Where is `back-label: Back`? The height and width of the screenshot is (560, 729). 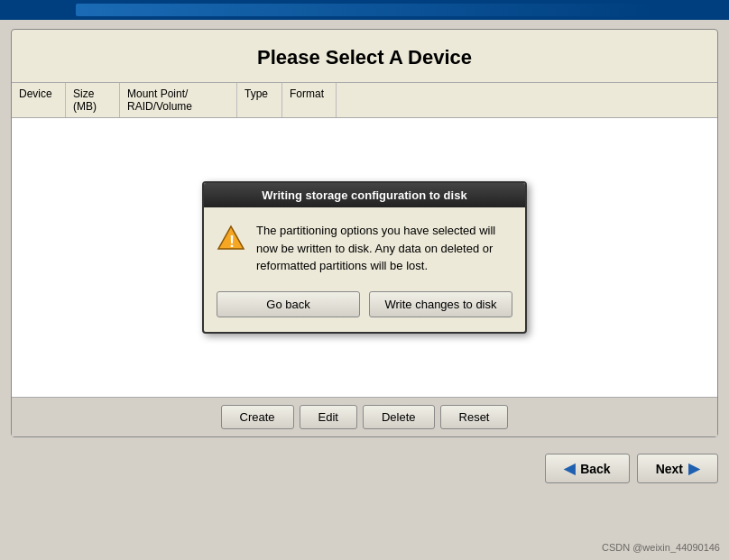 back-label: Back is located at coordinates (595, 469).